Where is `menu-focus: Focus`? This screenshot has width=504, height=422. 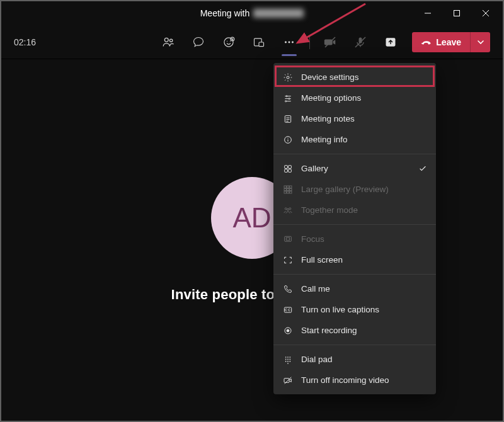
menu-focus: Focus is located at coordinates (355, 239).